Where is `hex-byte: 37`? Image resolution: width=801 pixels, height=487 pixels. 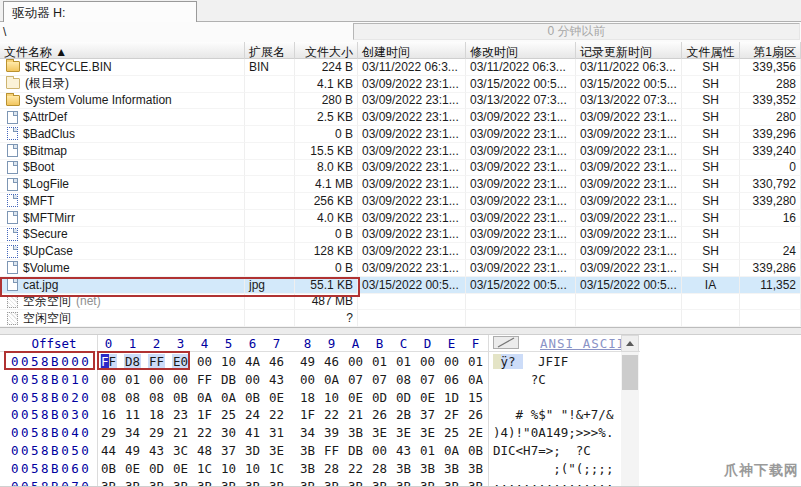 hex-byte: 37 is located at coordinates (428, 414).